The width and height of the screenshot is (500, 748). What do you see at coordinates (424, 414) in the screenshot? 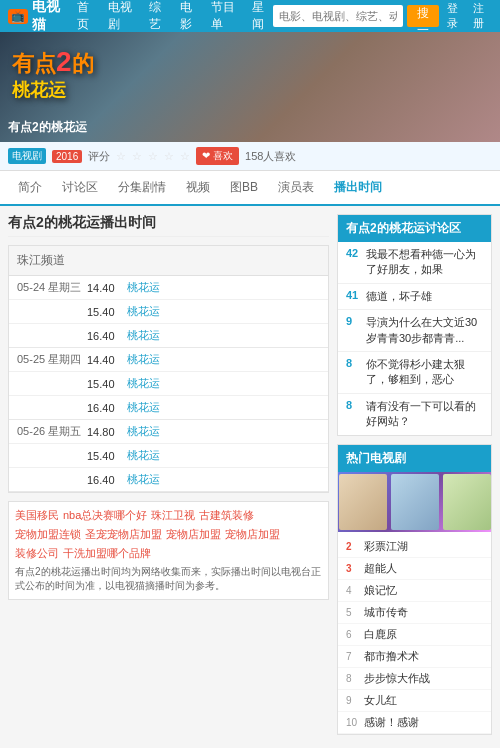
I see `disc-text-4: 请有没有一下可以看的好网站？` at bounding box center [424, 414].